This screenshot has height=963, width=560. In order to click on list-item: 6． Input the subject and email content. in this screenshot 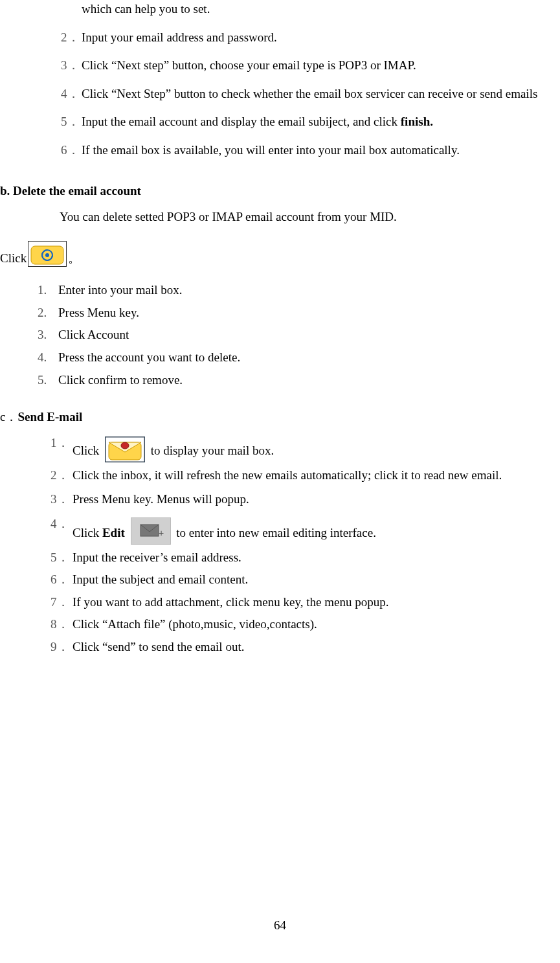, I will do `click(280, 580)`.